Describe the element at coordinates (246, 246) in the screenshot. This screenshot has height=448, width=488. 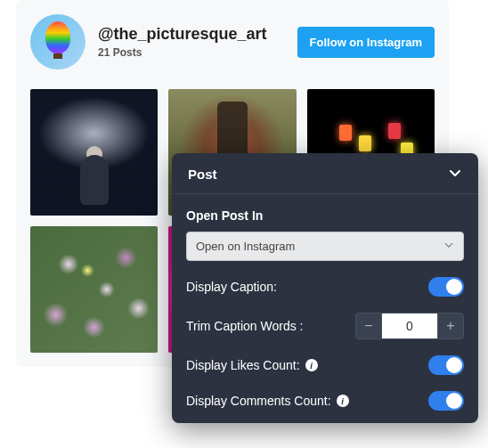
I see `select-value: Open on Instagram` at that location.